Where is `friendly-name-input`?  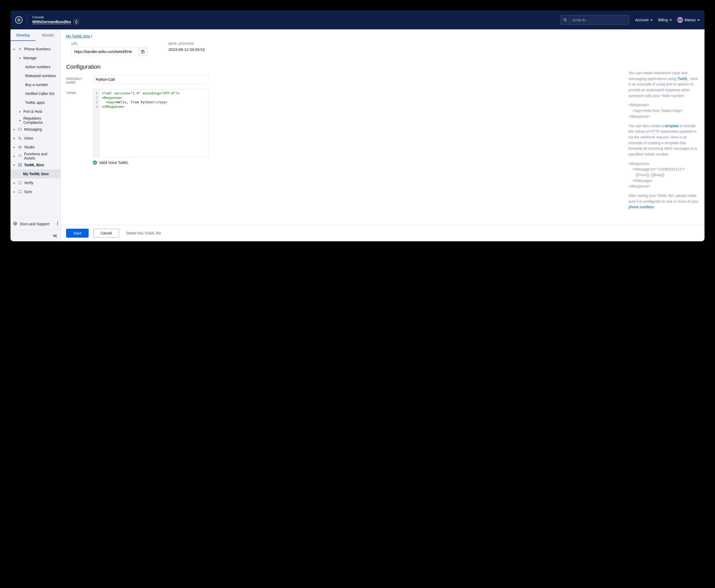
friendly-name-input is located at coordinates (150, 79).